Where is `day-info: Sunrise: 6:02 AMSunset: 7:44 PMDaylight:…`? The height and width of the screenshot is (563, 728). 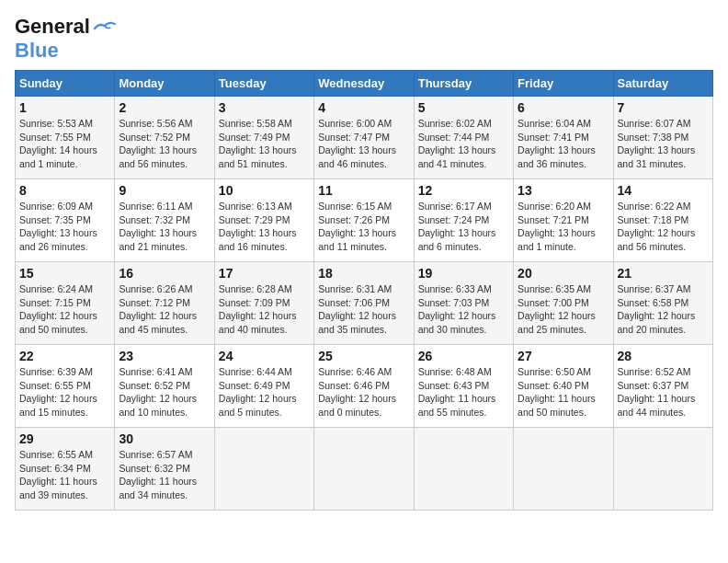
day-info: Sunrise: 6:02 AMSunset: 7:44 PMDaylight:… is located at coordinates (463, 144).